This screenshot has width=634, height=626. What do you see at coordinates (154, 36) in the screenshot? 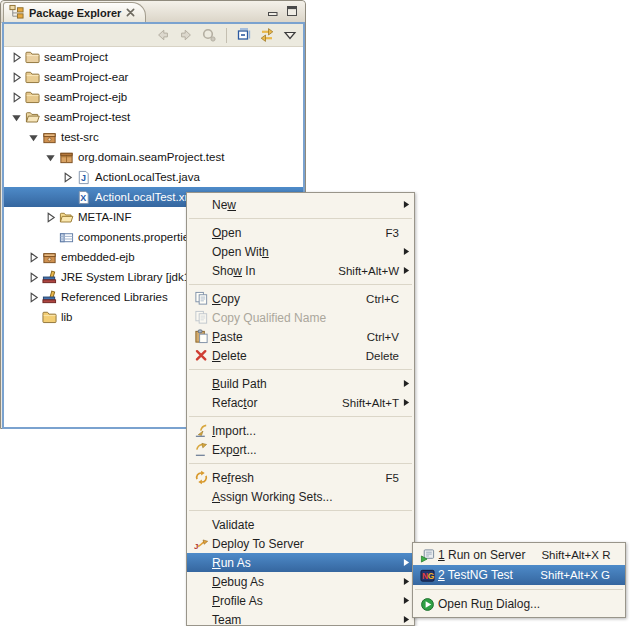
I see `view-toolbar` at bounding box center [154, 36].